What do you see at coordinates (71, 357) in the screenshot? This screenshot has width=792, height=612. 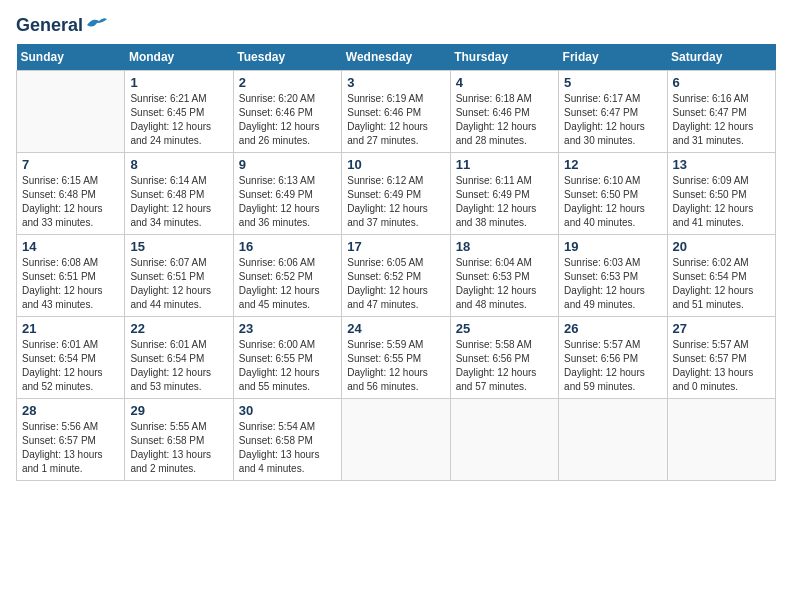 I see `calendar-cell: 21Sunrise: 6:01 AM Sunset: 6:54 PM Dayli…` at bounding box center [71, 357].